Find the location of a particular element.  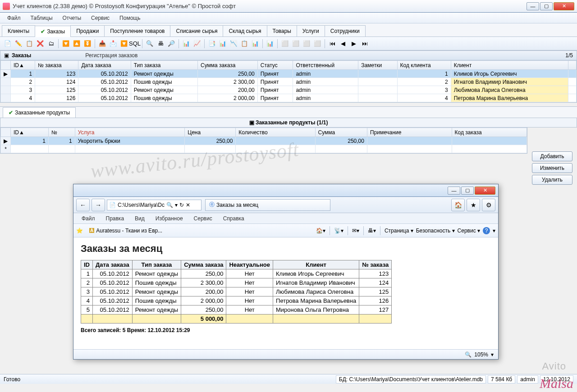

tab-Склад сырья: Склад сырья is located at coordinates (245, 31).